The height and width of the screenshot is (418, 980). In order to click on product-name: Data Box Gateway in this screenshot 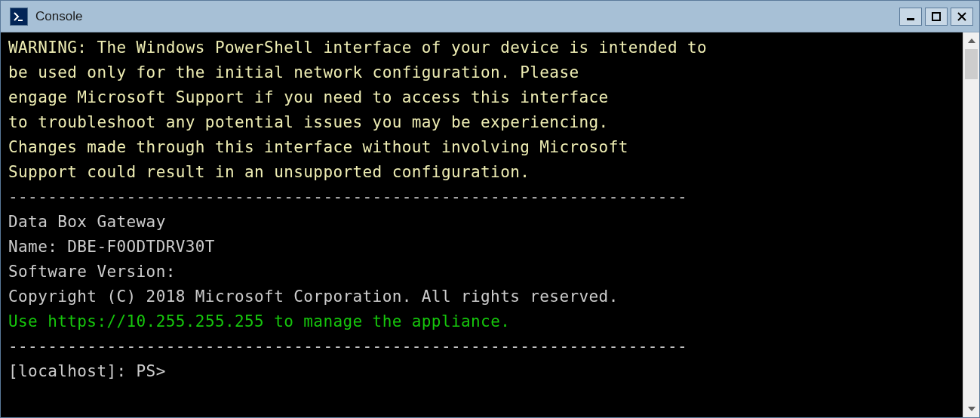, I will do `click(88, 222)`.